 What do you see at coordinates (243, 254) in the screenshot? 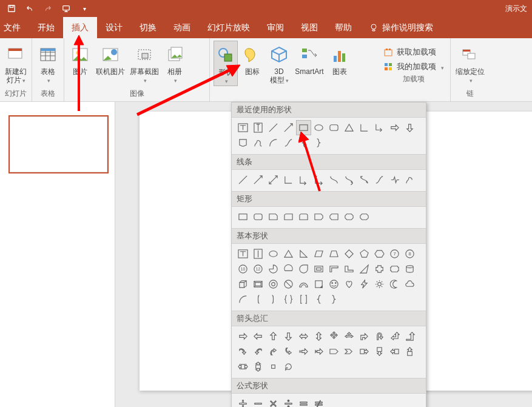
I see `basic-textbox` at bounding box center [243, 254].